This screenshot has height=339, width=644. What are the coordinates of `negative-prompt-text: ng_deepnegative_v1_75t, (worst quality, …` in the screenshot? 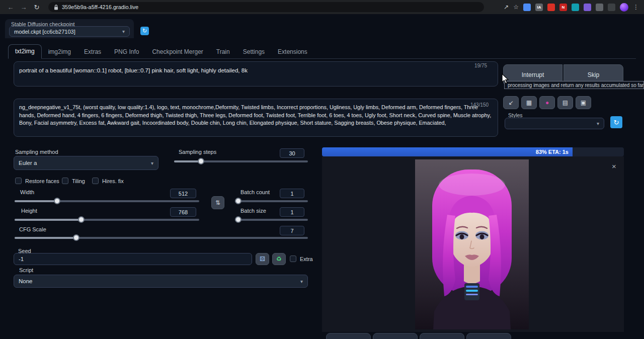 It's located at (255, 115).